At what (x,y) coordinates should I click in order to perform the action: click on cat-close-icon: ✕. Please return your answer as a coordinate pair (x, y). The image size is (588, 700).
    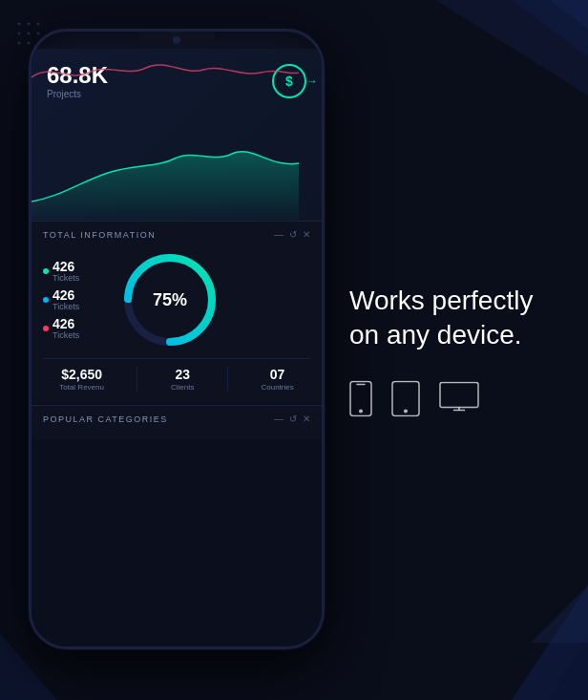
    Looking at the image, I should click on (306, 418).